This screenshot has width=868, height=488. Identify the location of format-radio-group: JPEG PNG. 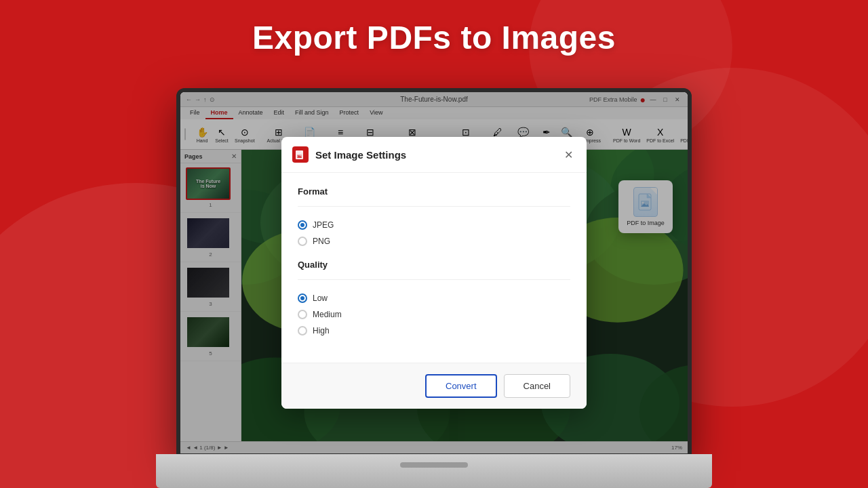
(434, 233).